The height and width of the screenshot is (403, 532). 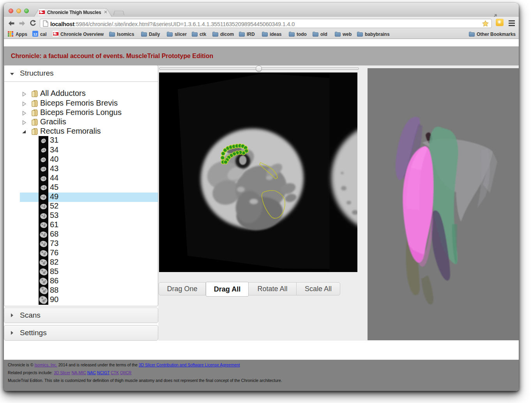 I want to click on svg-text: 12, so click(x=35, y=34).